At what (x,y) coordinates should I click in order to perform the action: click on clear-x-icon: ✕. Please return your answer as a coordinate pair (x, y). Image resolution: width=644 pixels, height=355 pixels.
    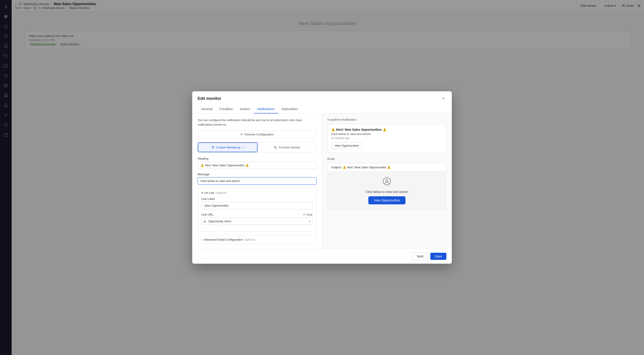
    Looking at the image, I should click on (304, 214).